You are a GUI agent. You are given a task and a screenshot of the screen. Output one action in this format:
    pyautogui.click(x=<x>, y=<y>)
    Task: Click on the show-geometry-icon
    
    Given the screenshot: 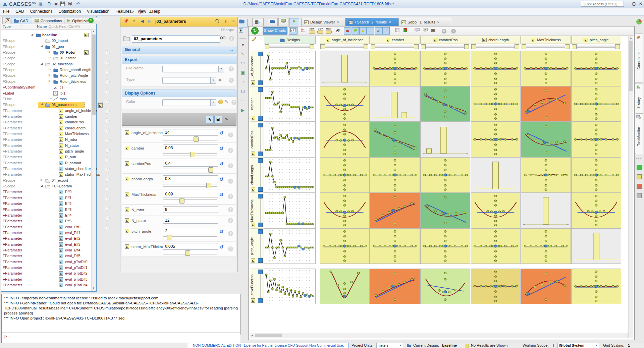 What is the action you would take?
    pyautogui.click(x=355, y=31)
    